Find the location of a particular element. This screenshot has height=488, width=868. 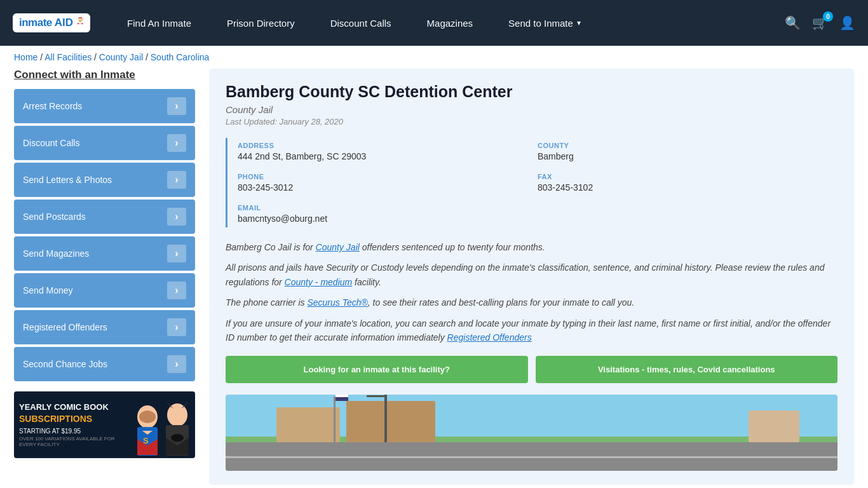

logo-aid: AID is located at coordinates (64, 23).